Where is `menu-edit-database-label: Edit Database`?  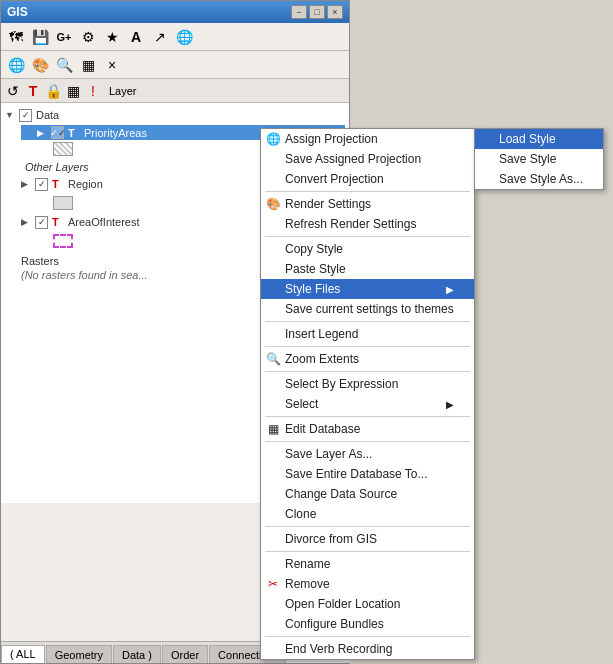 menu-edit-database-label: Edit Database is located at coordinates (322, 429).